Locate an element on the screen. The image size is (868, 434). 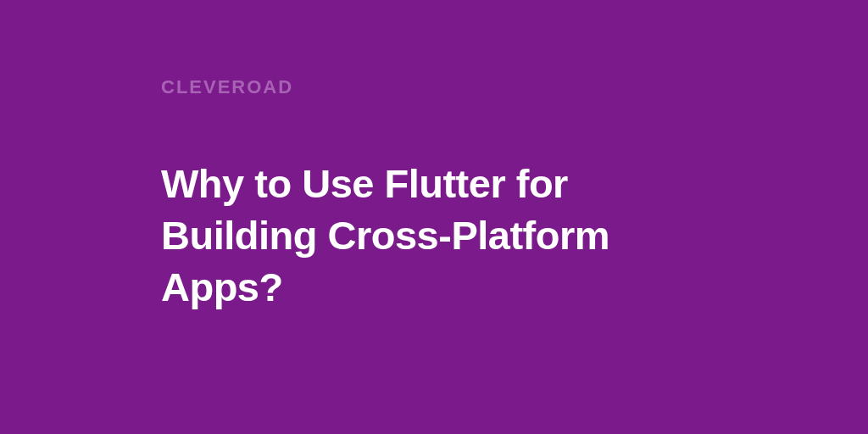
brand-logo-text: CLEVEROAD is located at coordinates (434, 87).